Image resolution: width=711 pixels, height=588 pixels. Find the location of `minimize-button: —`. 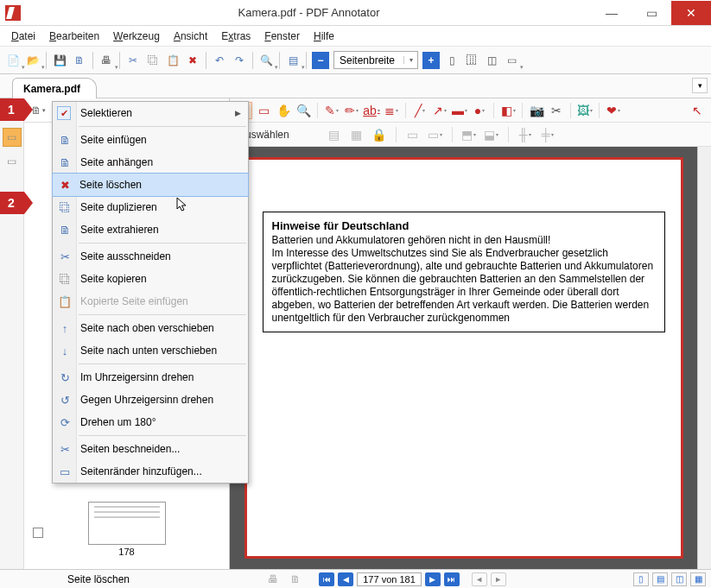

minimize-button: — is located at coordinates (612, 13).